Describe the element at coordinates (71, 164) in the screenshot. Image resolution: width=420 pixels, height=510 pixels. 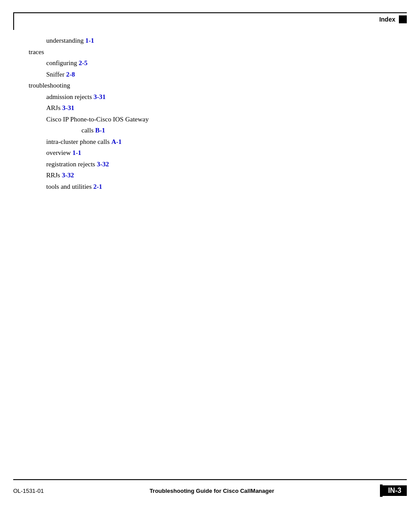
I see `entry-text: registration rejects` at that location.